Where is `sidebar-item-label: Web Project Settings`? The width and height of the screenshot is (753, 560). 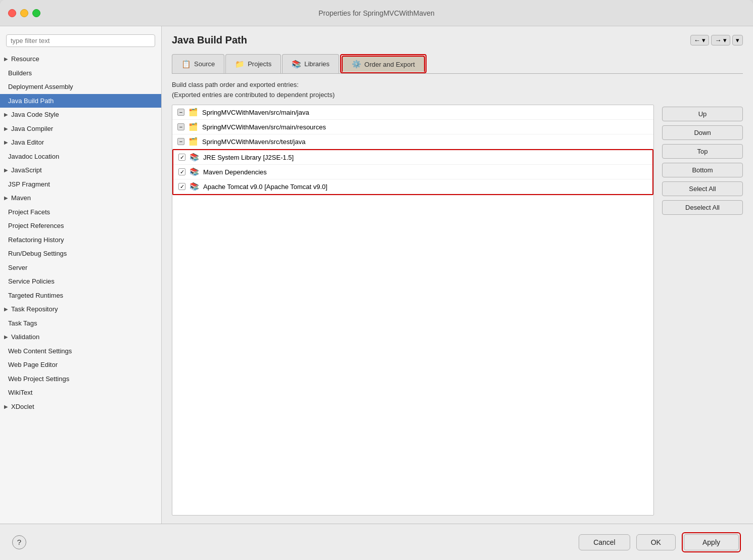
sidebar-item-label: Web Project Settings is located at coordinates (38, 379).